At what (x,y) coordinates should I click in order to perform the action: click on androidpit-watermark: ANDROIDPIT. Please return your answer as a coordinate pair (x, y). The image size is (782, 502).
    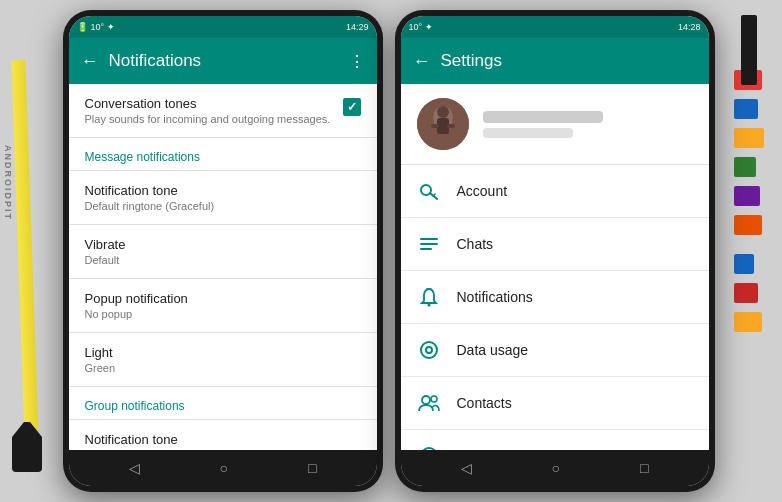
    Looking at the image, I should click on (8, 183).